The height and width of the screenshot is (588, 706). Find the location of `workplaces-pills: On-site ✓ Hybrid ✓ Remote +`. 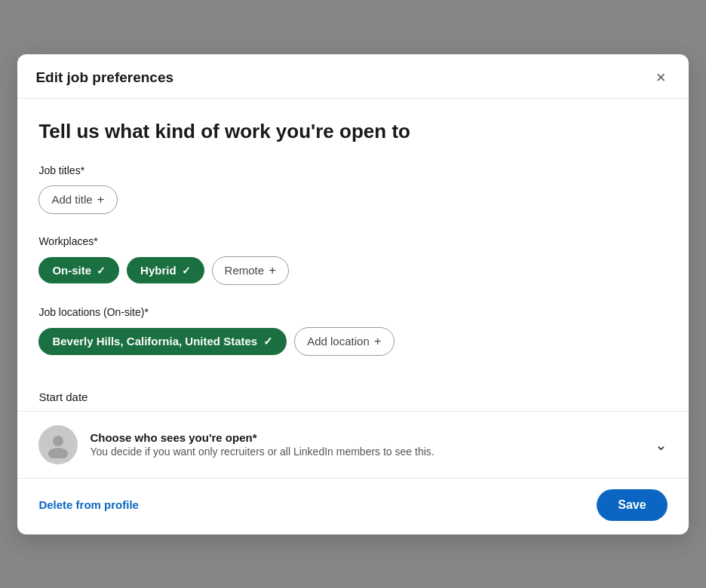

workplaces-pills: On-site ✓ Hybrid ✓ Remote + is located at coordinates (353, 271).